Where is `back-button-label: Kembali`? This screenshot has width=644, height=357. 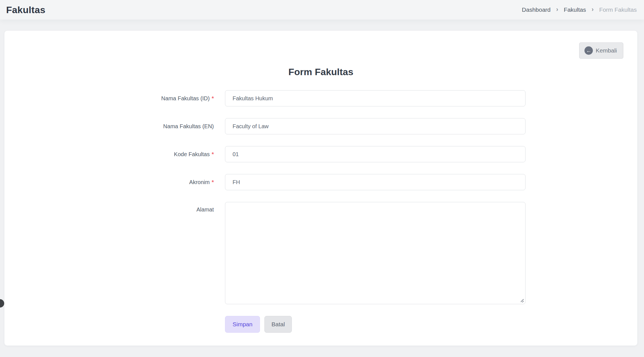 back-button-label: Kembali is located at coordinates (606, 51).